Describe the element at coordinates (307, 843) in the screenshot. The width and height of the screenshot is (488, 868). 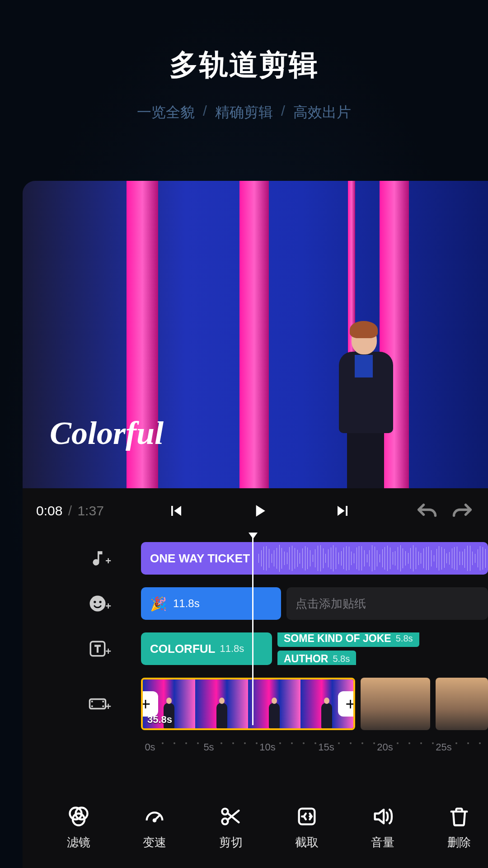
I see `tool-label: 截取` at that location.